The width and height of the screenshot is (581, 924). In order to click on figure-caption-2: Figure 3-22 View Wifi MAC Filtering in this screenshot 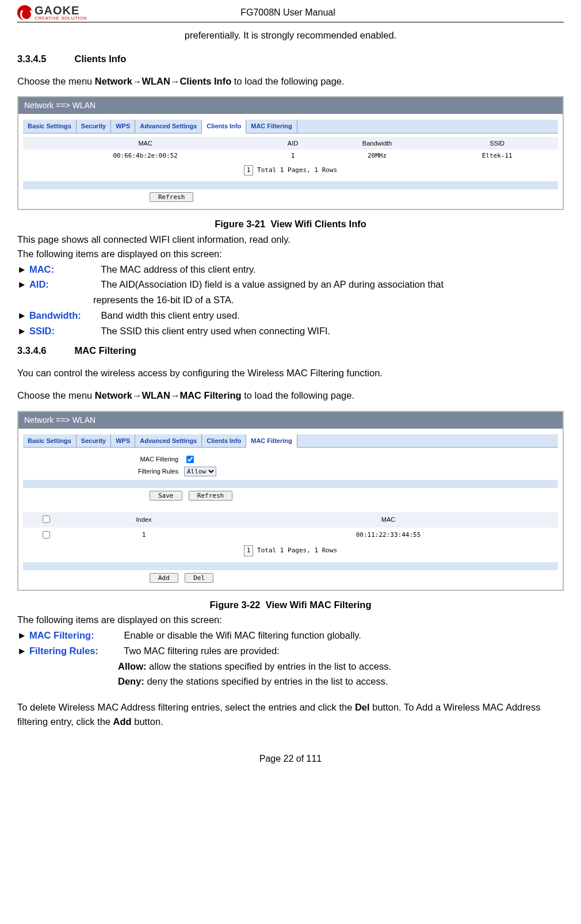, I will do `click(290, 605)`.